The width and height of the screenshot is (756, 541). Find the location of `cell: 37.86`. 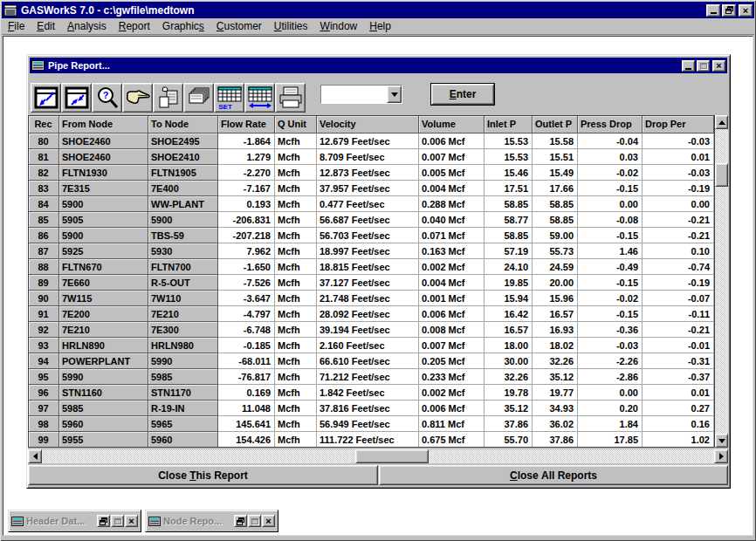

cell: 37.86 is located at coordinates (555, 440).